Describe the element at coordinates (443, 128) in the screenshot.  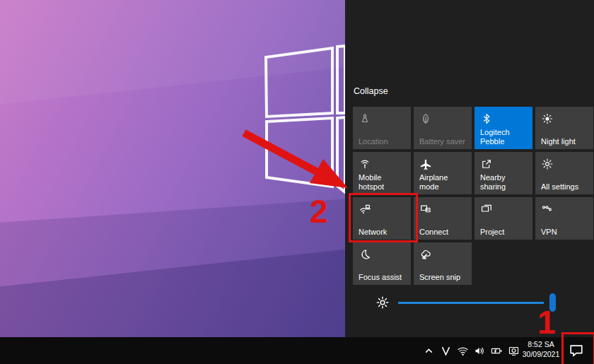
I see `battery-saver-tile: Battery saver` at that location.